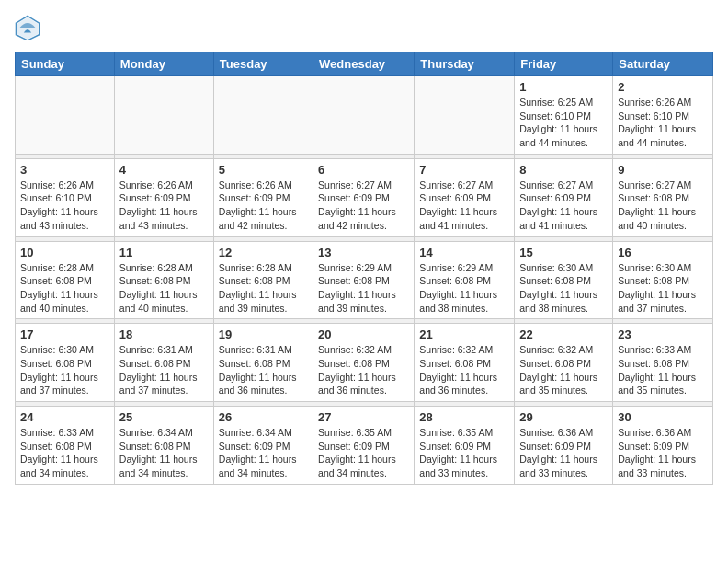 The width and height of the screenshot is (728, 563). What do you see at coordinates (563, 169) in the screenshot?
I see `day-number: 8` at bounding box center [563, 169].